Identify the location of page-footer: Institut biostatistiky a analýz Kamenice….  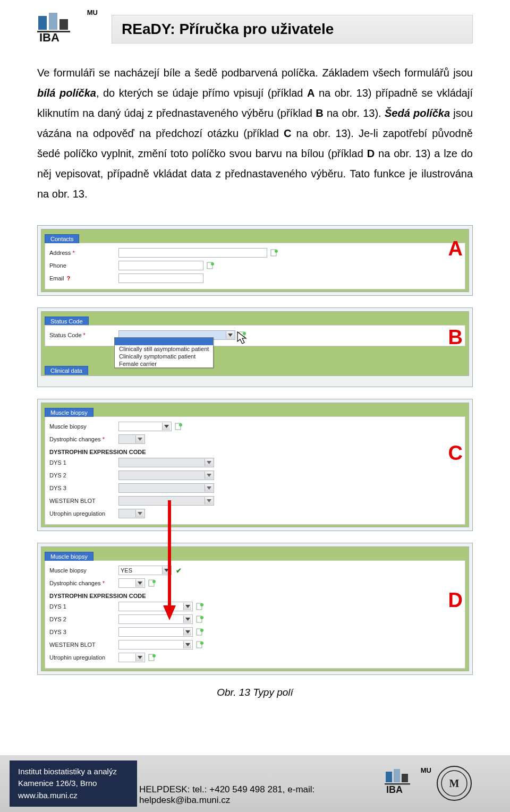
(255, 784).